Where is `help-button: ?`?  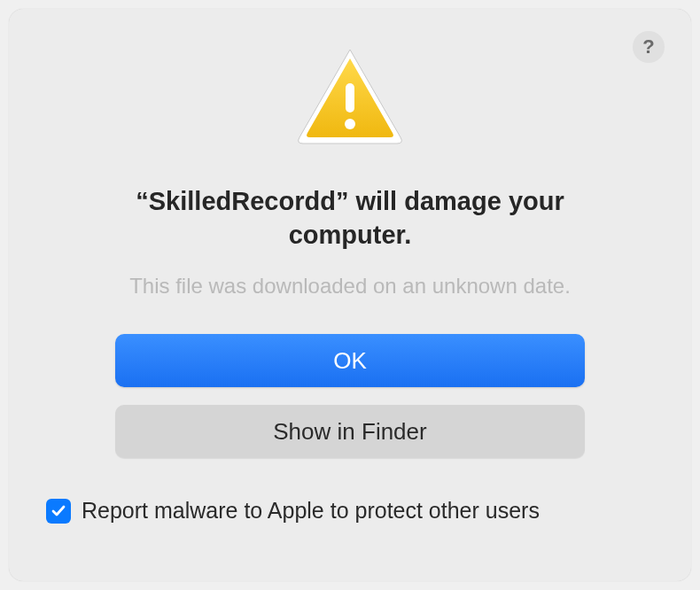 help-button: ? is located at coordinates (649, 47).